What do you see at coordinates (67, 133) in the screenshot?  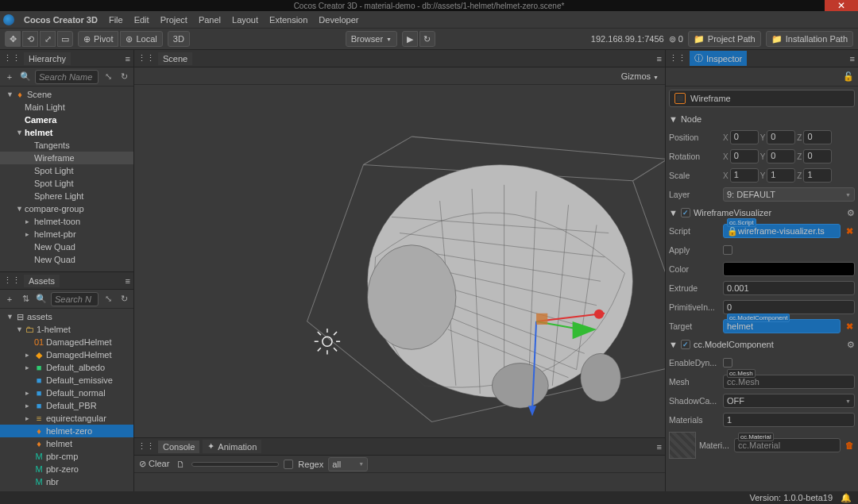 I see `hierarchy-item: ▼helmet` at bounding box center [67, 133].